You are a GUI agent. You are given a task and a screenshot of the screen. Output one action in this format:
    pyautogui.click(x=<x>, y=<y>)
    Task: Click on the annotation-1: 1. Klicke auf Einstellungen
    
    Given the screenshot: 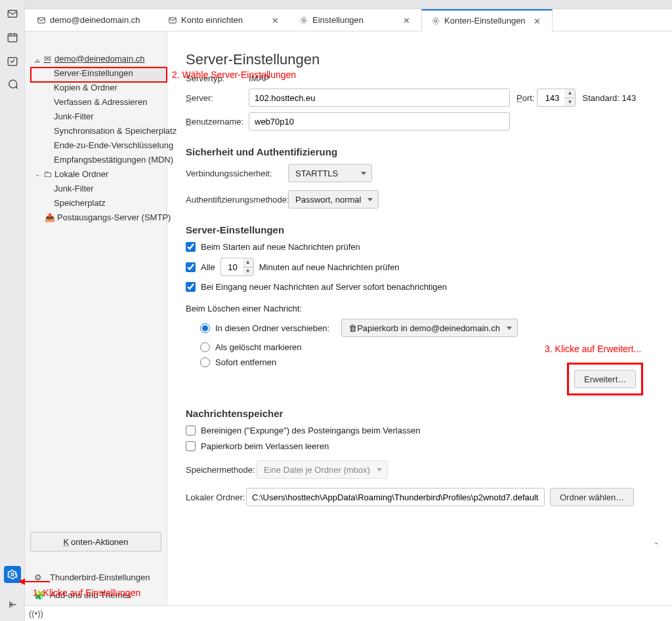 What is the action you would take?
    pyautogui.click(x=87, y=593)
    